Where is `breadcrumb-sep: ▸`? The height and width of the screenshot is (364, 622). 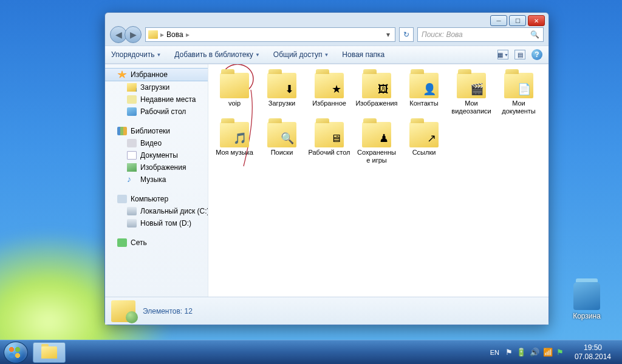 breadcrumb-sep: ▸ is located at coordinates (188, 35).